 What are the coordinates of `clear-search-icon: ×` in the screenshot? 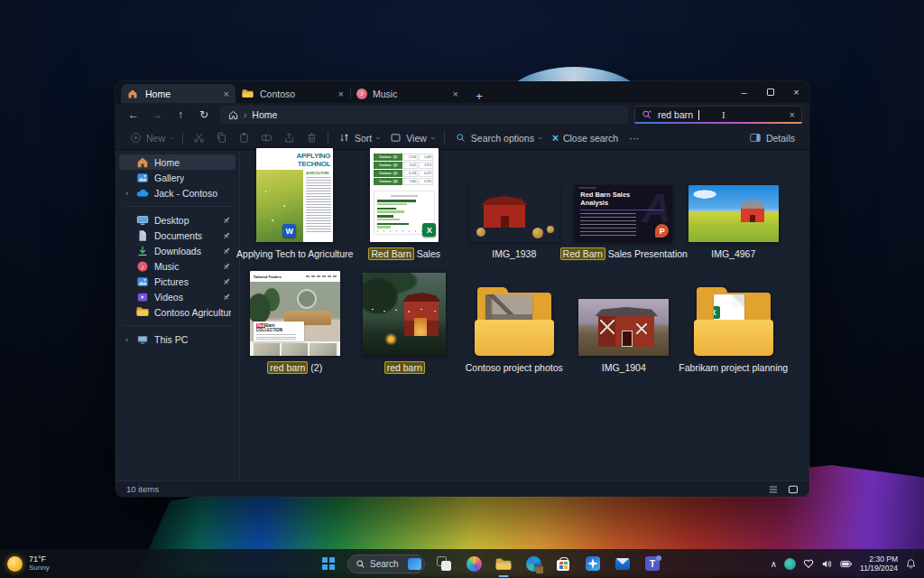 It's located at (792, 115).